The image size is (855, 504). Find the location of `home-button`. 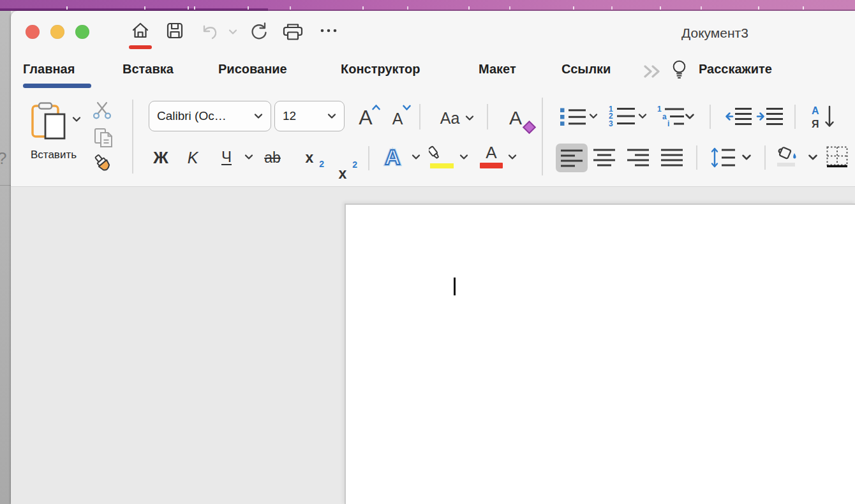

home-button is located at coordinates (140, 31).